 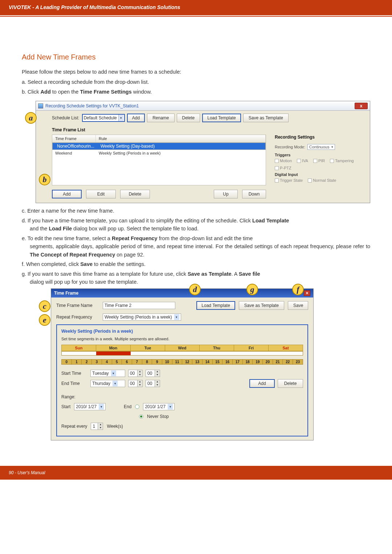 What do you see at coordinates (153, 383) in the screenshot?
I see `end-min-spinner: 00▲▼` at bounding box center [153, 383].